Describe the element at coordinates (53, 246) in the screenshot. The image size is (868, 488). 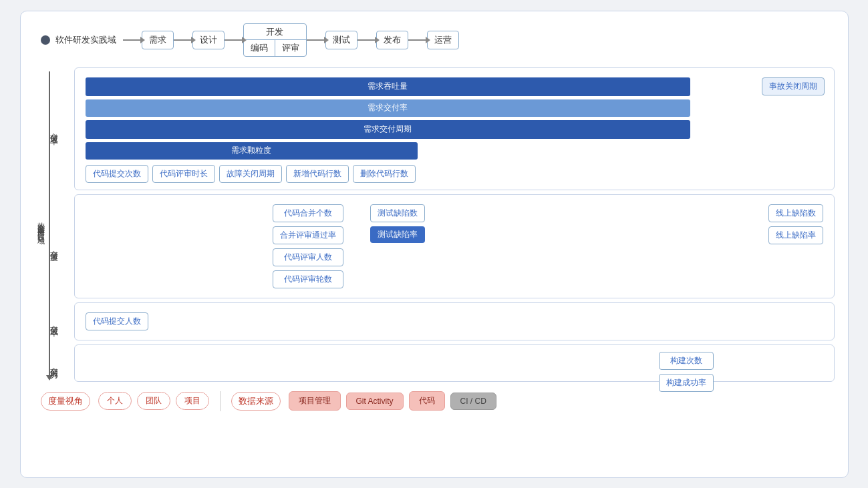
I see `delivery-quality-label: 交付质量` at that location.